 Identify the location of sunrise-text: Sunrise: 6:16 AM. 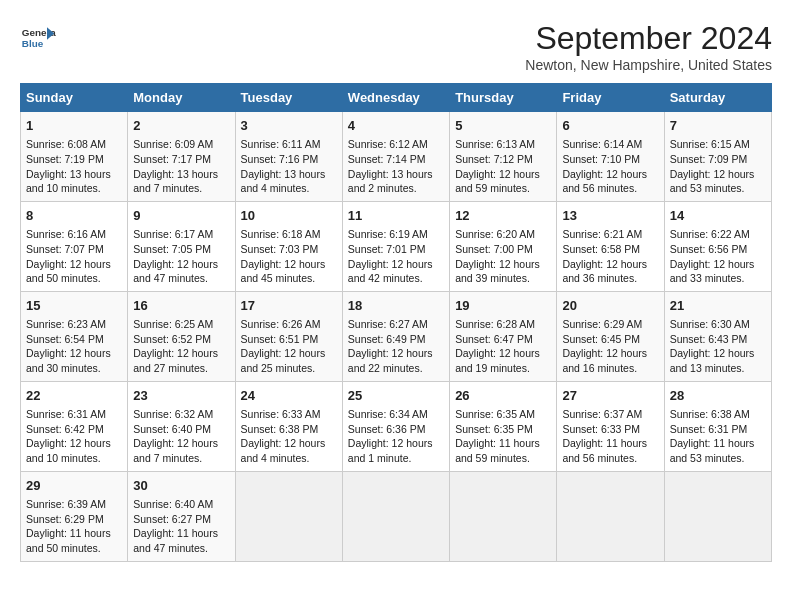
(66, 234).